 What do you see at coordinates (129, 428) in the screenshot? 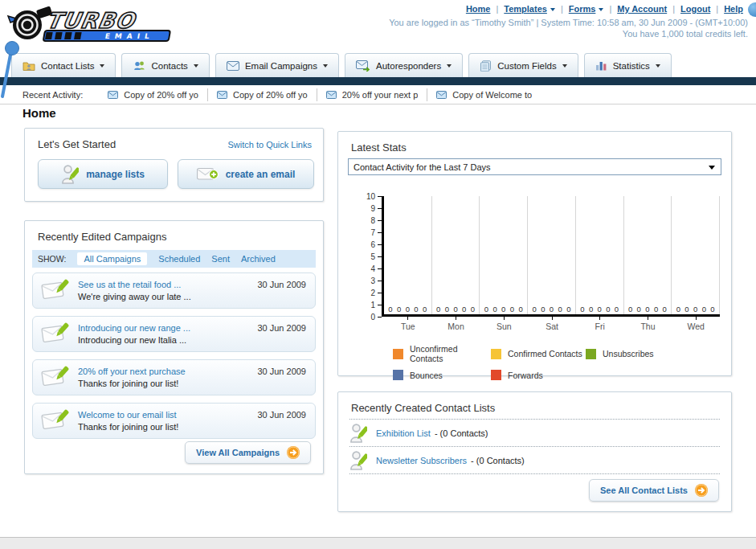
I see `campaign-subject: Thanks for joining our list!` at bounding box center [129, 428].